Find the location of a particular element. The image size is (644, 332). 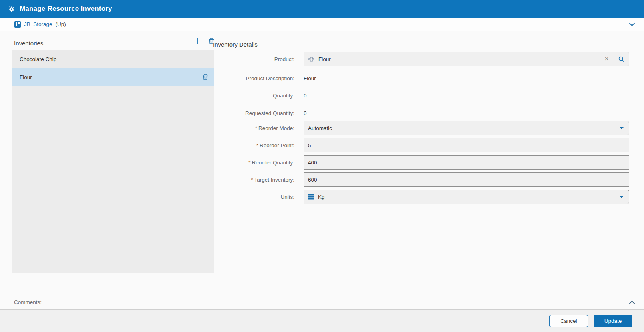

product-input: Flour × is located at coordinates (459, 59).